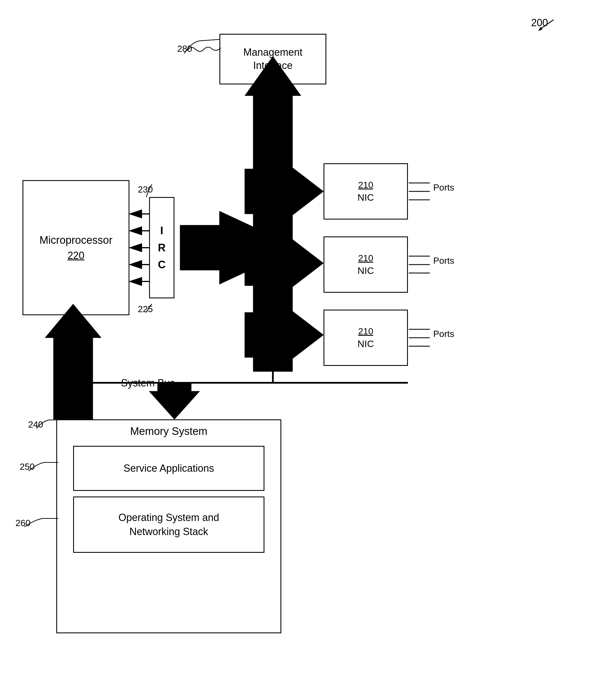  I want to click on memory-system-box: Memory System Service Applications Opera…, so click(169, 526).